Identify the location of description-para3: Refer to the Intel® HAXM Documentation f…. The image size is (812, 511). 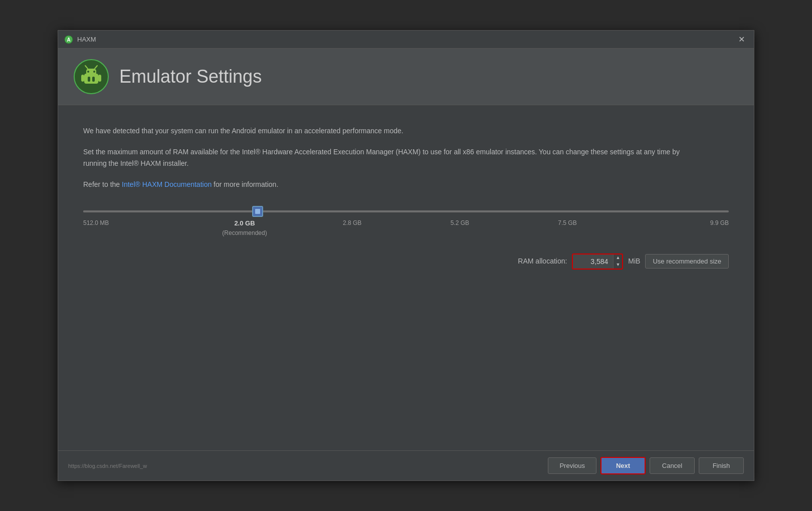
(384, 184).